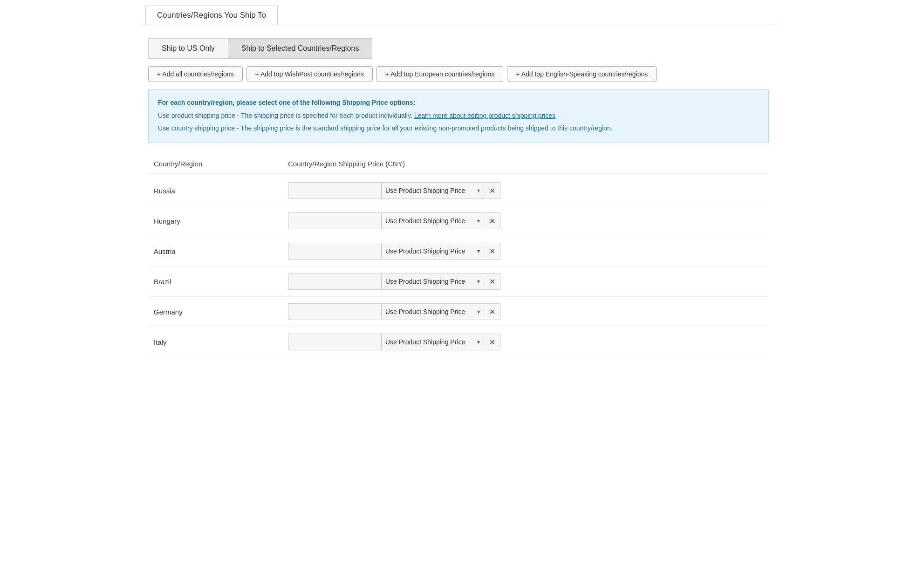 The image size is (917, 588). Describe the element at coordinates (300, 48) in the screenshot. I see `ship-selected-button: Ship to Selected Countries/Regions` at that location.